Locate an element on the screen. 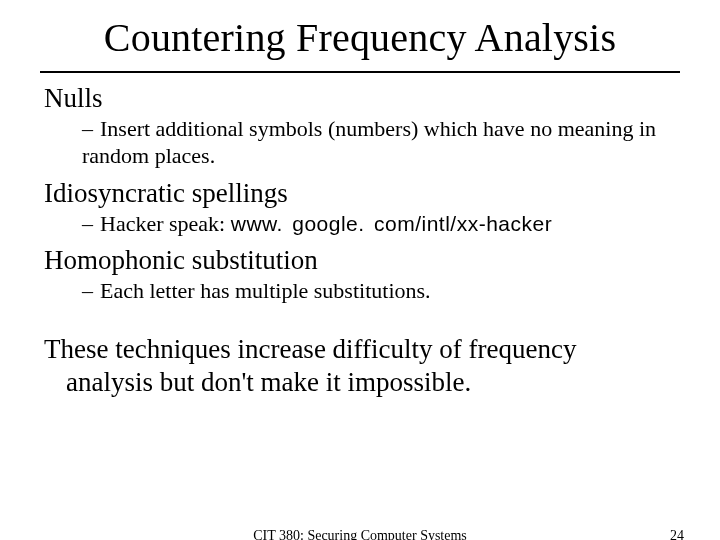 This screenshot has height=540, width=720. topic-nulls-sub: –Insert additional symbols (numbers) whi… is located at coordinates (379, 143).